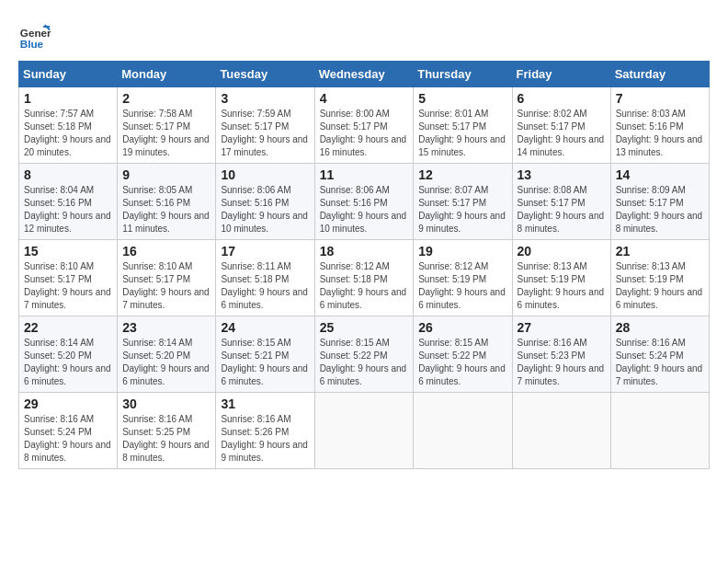 This screenshot has height=563, width=728. I want to click on day-number: 12, so click(462, 175).